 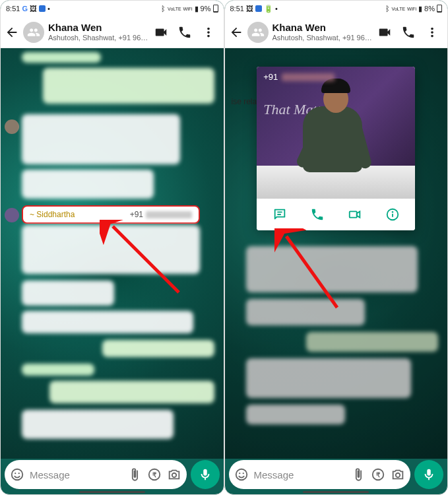 I want to click on chat-icon, so click(x=280, y=214).